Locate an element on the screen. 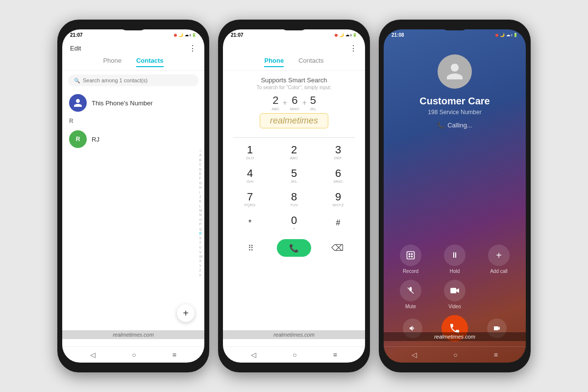 The width and height of the screenshot is (588, 392). status-icons-3: 🌙 ☁ ᵢᵢ 🔋 is located at coordinates (507, 35).